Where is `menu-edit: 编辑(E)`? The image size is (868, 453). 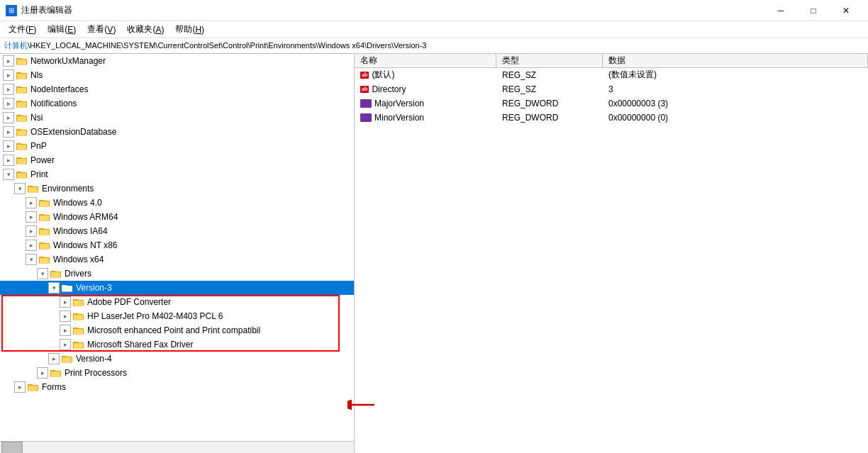
menu-edit: 编辑(E) is located at coordinates (62, 30).